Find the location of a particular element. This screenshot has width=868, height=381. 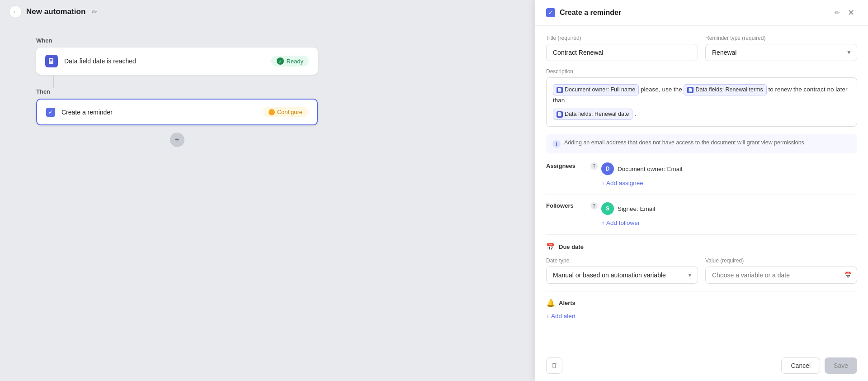

desc-chip-renewal-date: 📄 Data fields: Renewal date is located at coordinates (593, 114).